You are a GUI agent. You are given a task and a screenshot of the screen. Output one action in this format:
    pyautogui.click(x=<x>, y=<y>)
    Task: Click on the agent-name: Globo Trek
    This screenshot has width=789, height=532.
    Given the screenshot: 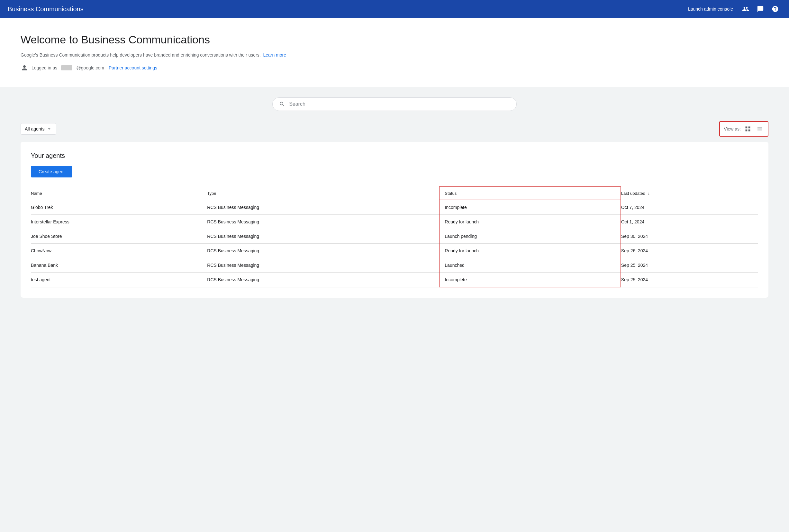 What is the action you would take?
    pyautogui.click(x=119, y=207)
    